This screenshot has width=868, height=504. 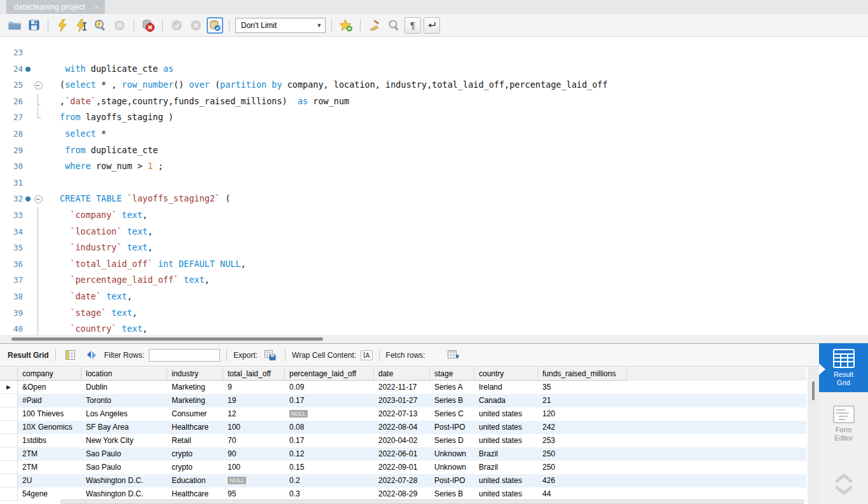 I want to click on cell-industry: crypto, so click(x=195, y=454).